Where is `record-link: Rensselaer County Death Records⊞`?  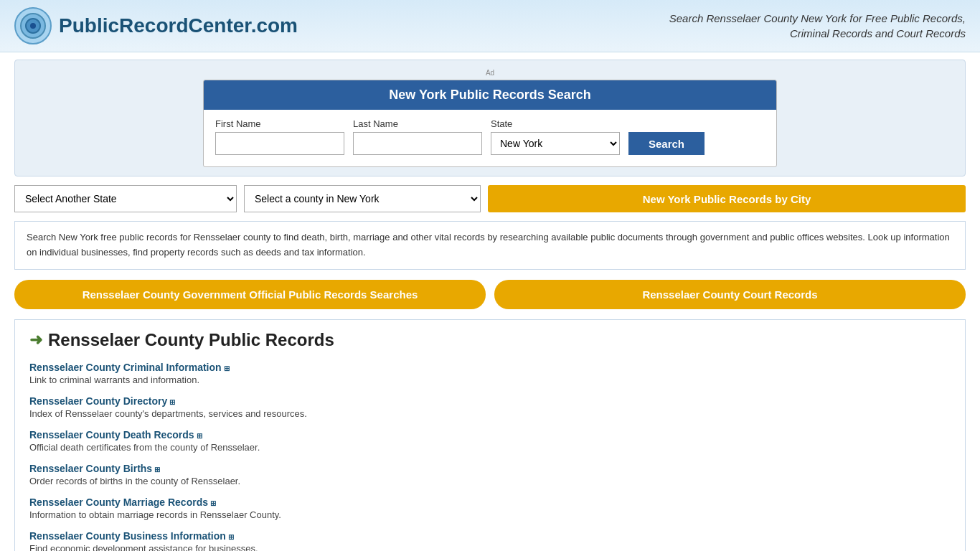 record-link: Rensselaer County Death Records⊞ is located at coordinates (116, 435).